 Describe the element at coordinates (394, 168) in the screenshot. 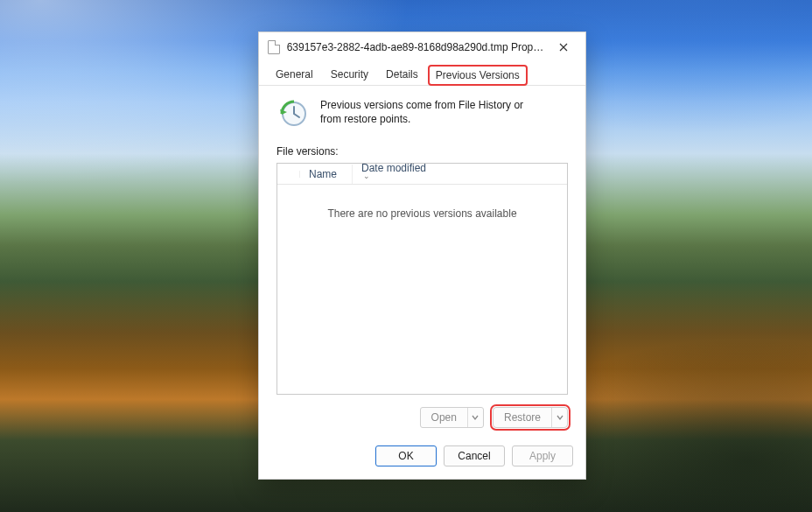

I see `column-date-label: Date modified` at that location.